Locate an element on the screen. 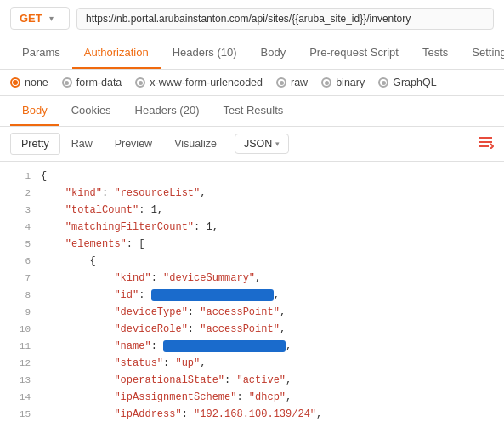 The width and height of the screenshot is (504, 433). radio-graphql: GraphQL is located at coordinates (407, 83).